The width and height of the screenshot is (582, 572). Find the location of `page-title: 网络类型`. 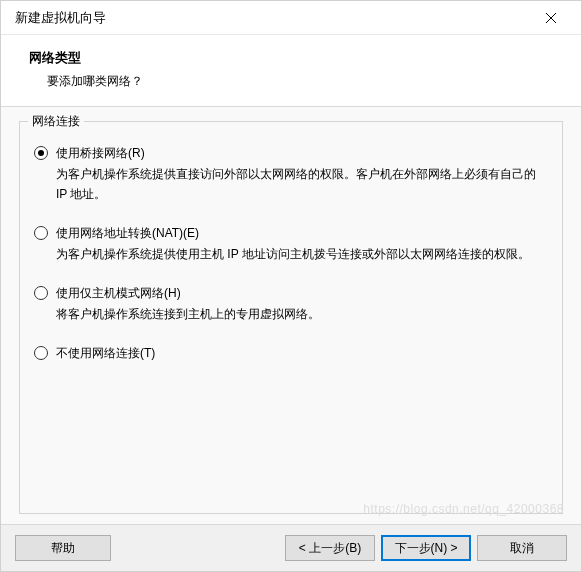

page-title: 网络类型 is located at coordinates (295, 58).